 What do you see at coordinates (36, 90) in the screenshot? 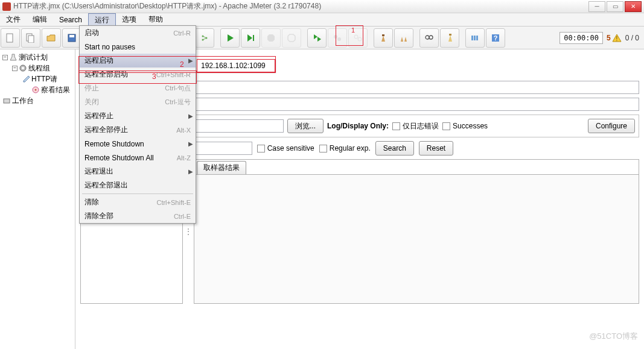
I see `scope-icon` at bounding box center [36, 90].